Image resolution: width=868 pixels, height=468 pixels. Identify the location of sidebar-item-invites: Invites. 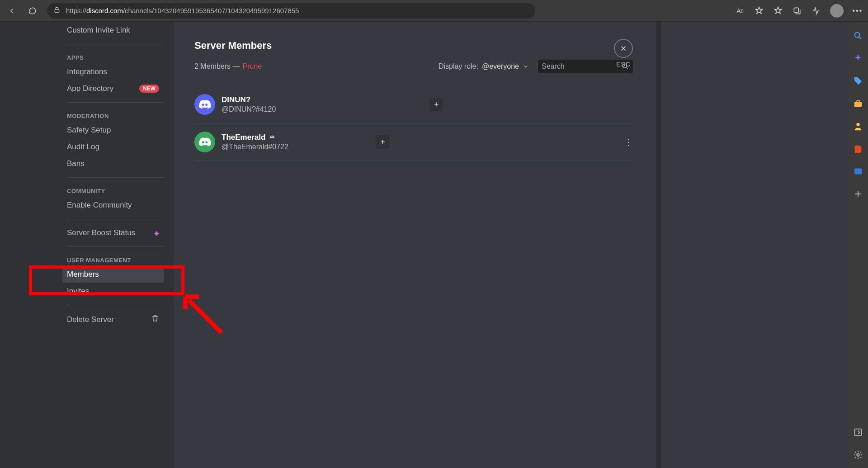
(113, 291).